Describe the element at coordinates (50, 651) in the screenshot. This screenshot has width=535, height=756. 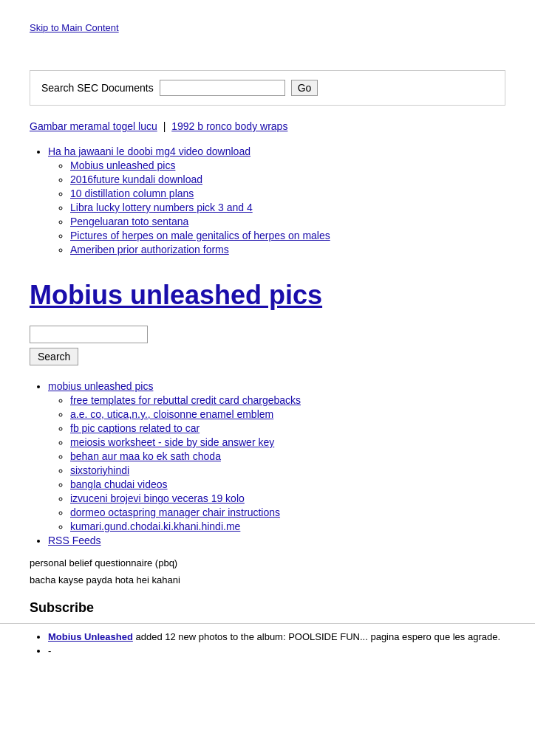
I see `subscribe-item-2-text: -` at that location.